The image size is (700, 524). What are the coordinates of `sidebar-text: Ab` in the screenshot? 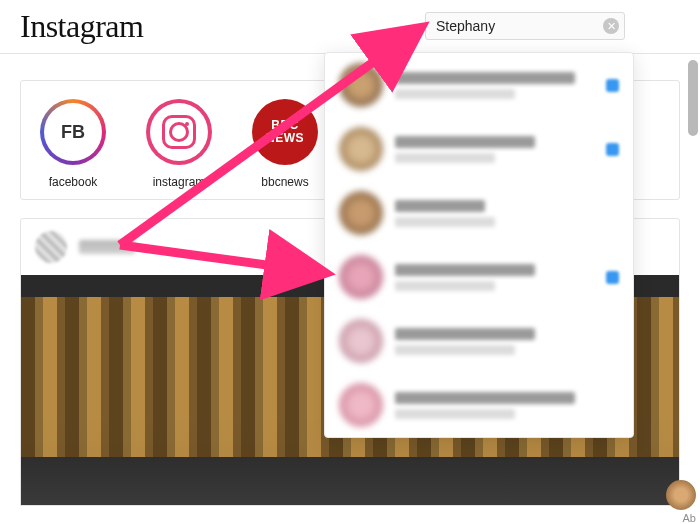 It's located at (690, 518).